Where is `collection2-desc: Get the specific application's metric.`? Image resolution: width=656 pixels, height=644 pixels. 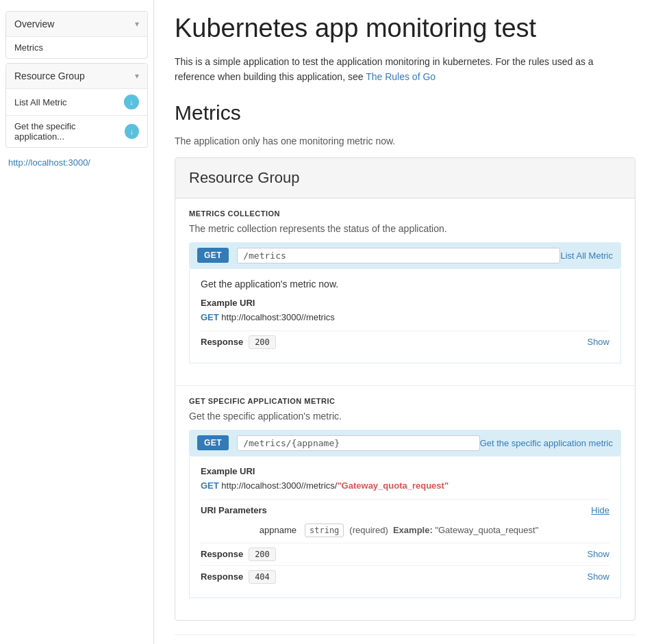 collection2-desc: Get the specific application's metric. is located at coordinates (405, 416).